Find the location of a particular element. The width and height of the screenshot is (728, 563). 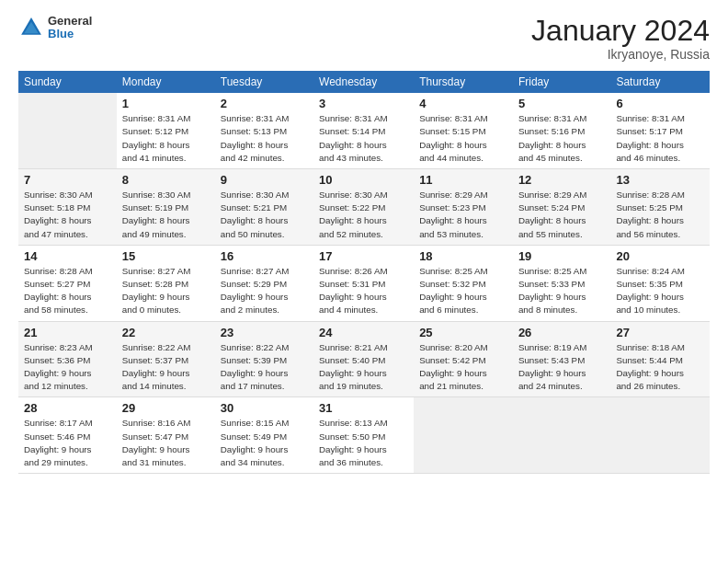

calendar-cell: 17Sunrise: 8:26 AMSunset: 5:31 PMDayligh… is located at coordinates (364, 283).